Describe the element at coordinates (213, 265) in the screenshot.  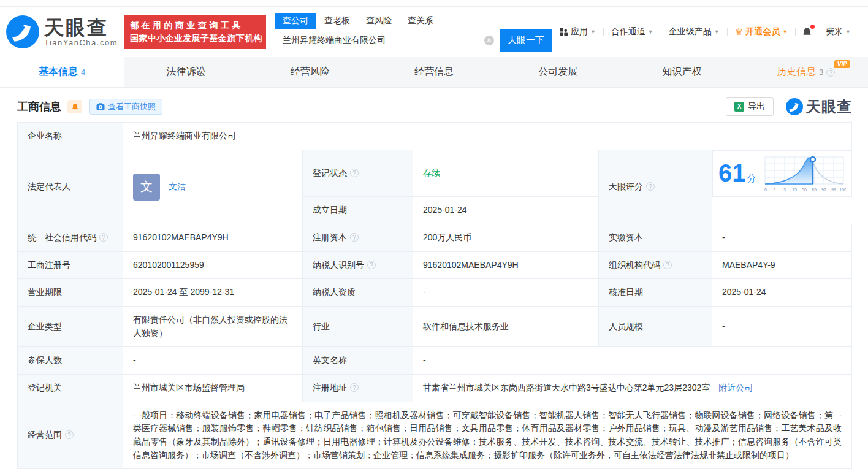
I see `reg-number-value: 620102001125959` at that location.